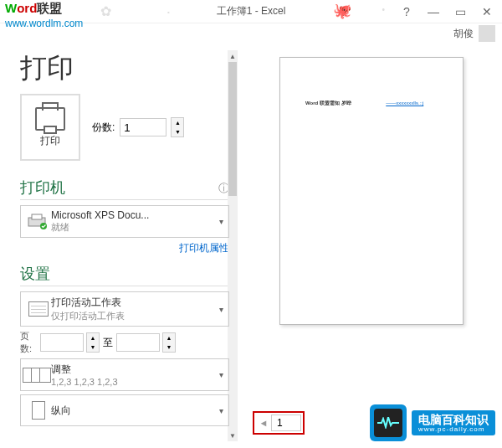  I want to click on restore-button: ▭, so click(460, 12).